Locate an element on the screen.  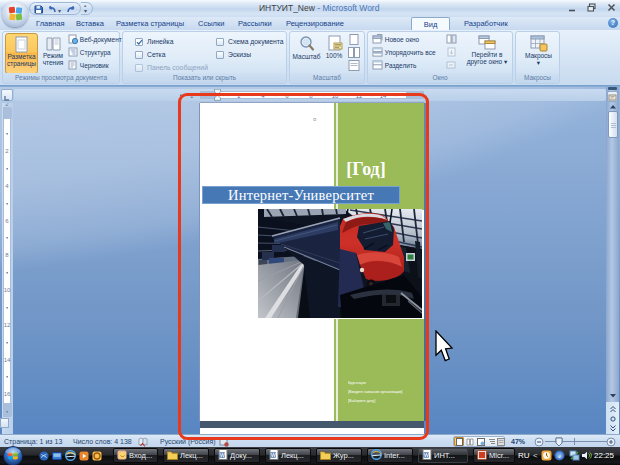
svg-text: 16 is located at coordinates (8, 394).